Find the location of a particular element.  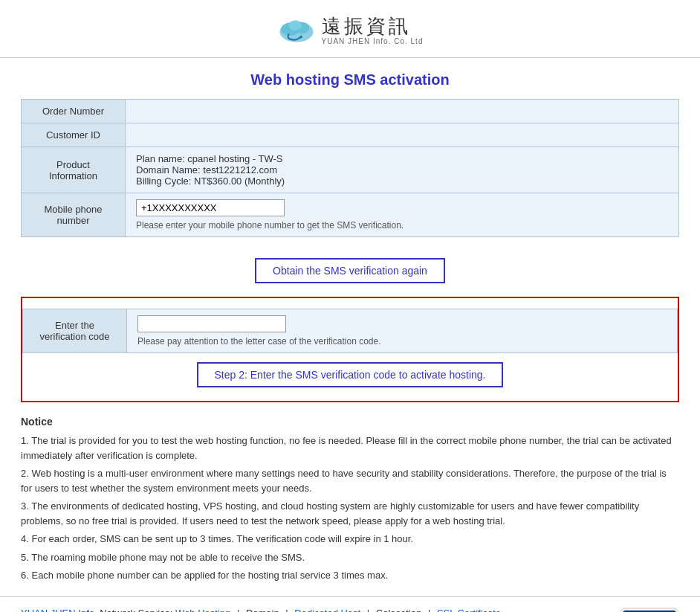

notice-item-6: 6. Each mobile phone number can be appli… is located at coordinates (350, 576).